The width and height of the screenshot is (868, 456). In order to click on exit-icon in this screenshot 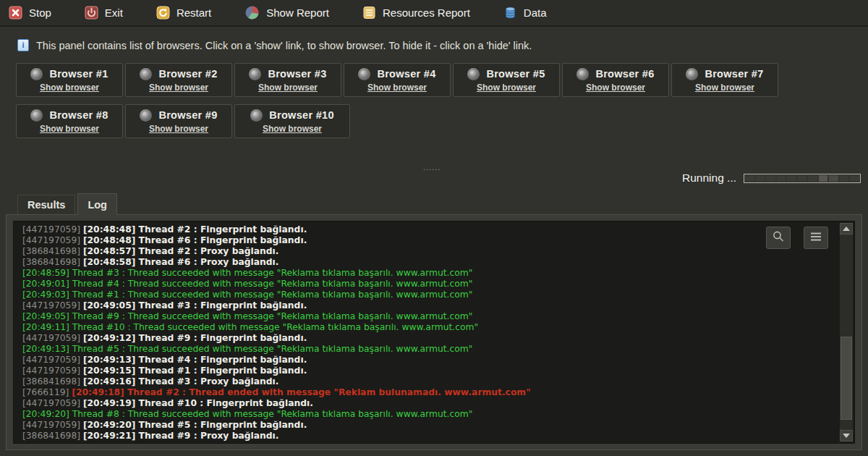, I will do `click(91, 13)`.